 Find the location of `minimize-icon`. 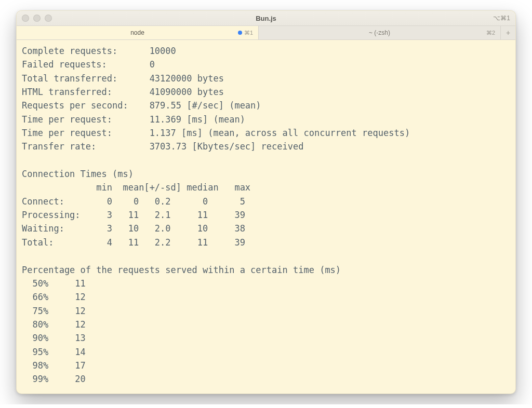

minimize-icon is located at coordinates (37, 18).